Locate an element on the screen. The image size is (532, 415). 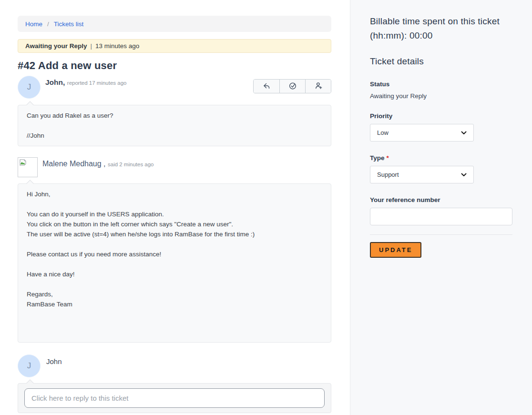
person-plus-icon is located at coordinates (318, 87).